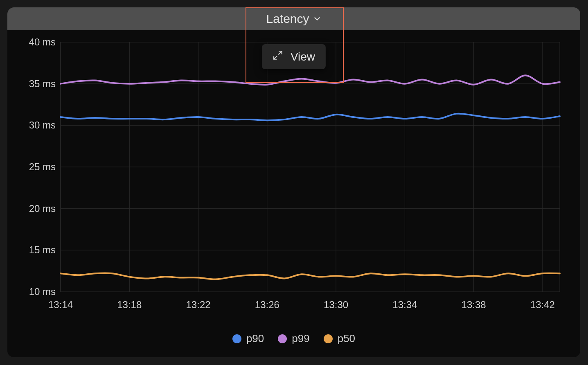 Image resolution: width=588 pixels, height=365 pixels. Describe the element at coordinates (43, 43) in the screenshot. I see `y-tick-label: 40 ms` at that location.